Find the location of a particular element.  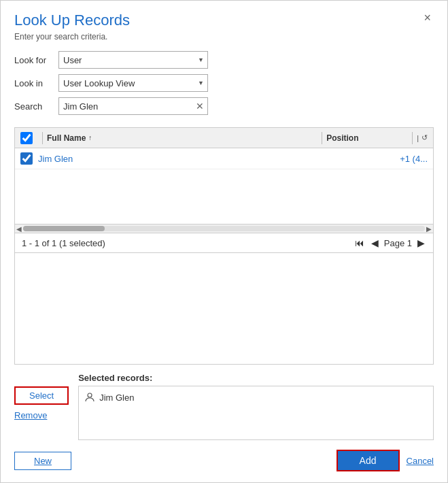

row-fullname: Jim Glen is located at coordinates (212, 159).